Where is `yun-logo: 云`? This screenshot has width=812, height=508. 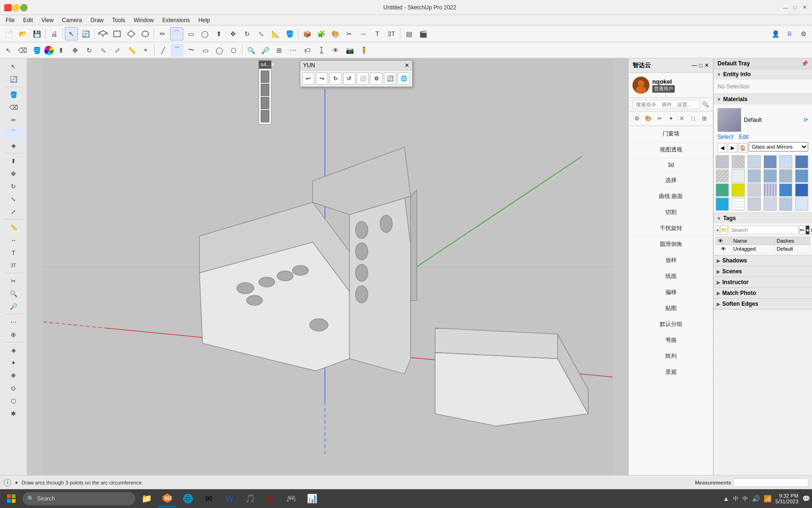
yun-logo: 云 is located at coordinates (789, 34).